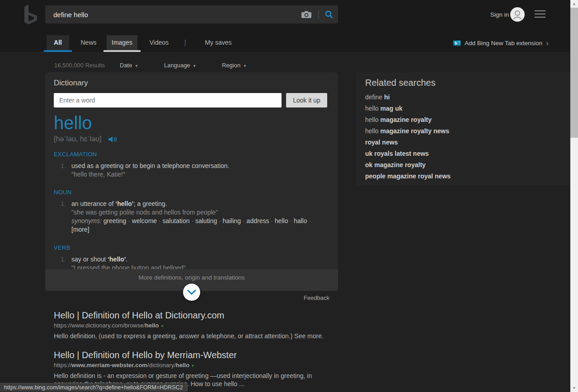 The height and width of the screenshot is (392, 578). Describe the element at coordinates (200, 315) in the screenshot. I see `result-title-link: Hello | Definition of Hello at Dictionar…` at that location.